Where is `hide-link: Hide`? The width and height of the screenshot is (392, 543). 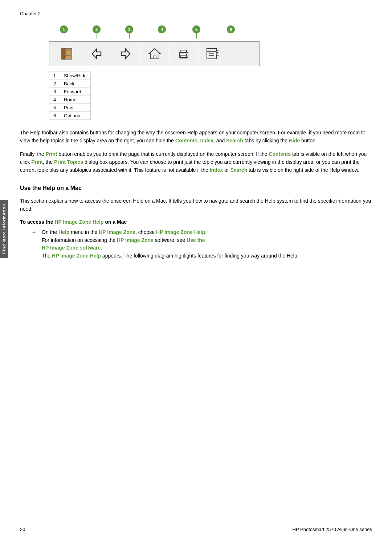 hide-link: Hide is located at coordinates (294, 141).